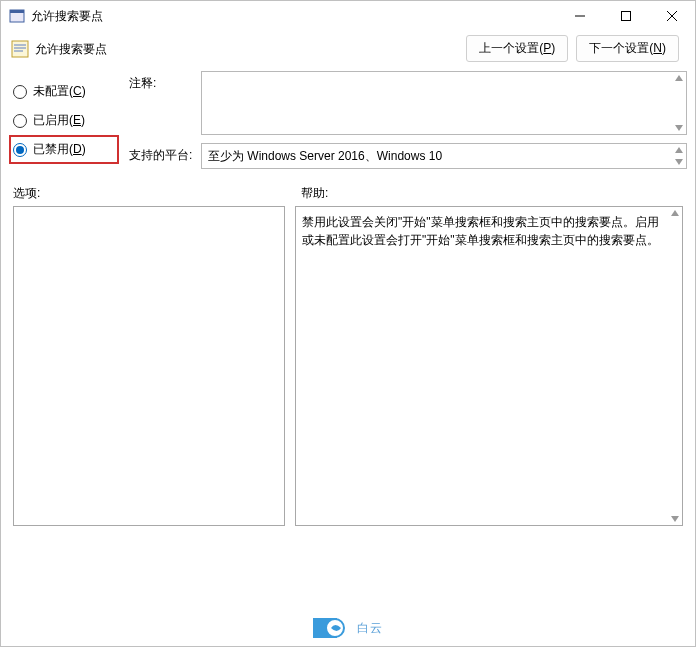 The width and height of the screenshot is (696, 647). What do you see at coordinates (348, 192) in the screenshot?
I see `section-labels: 选项: 帮助:` at bounding box center [348, 192].